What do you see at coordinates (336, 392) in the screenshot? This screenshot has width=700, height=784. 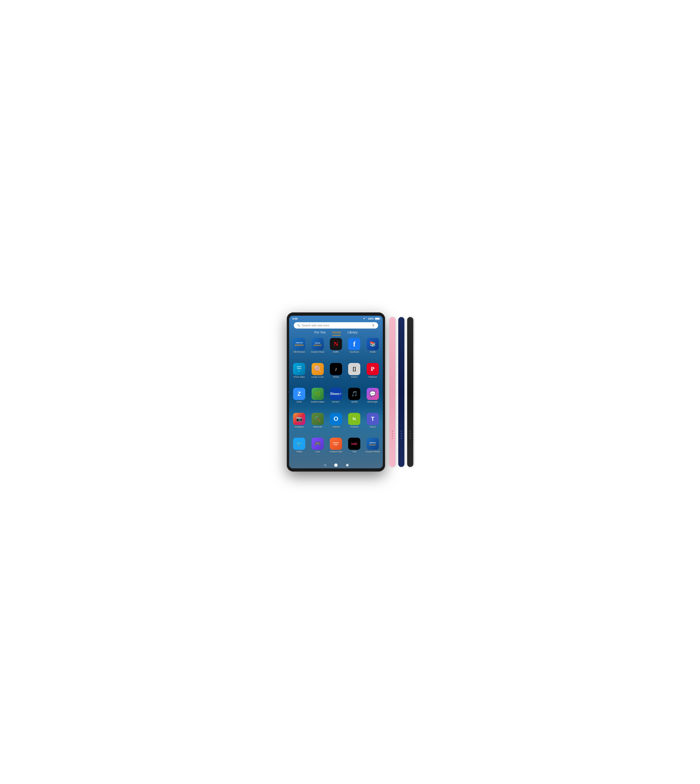 I see `screen-content: 9:06 ▾⌒ 100% 🔍 Search web and mo` at bounding box center [336, 392].